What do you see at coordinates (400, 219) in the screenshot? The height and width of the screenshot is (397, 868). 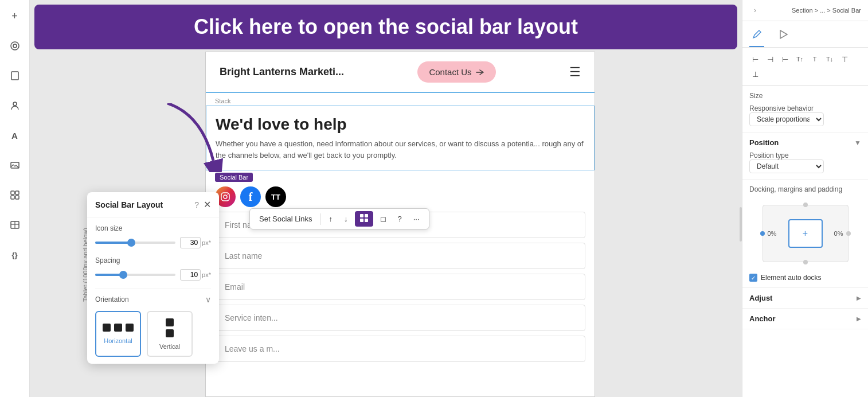 I see `help-btn: ?` at bounding box center [400, 219].